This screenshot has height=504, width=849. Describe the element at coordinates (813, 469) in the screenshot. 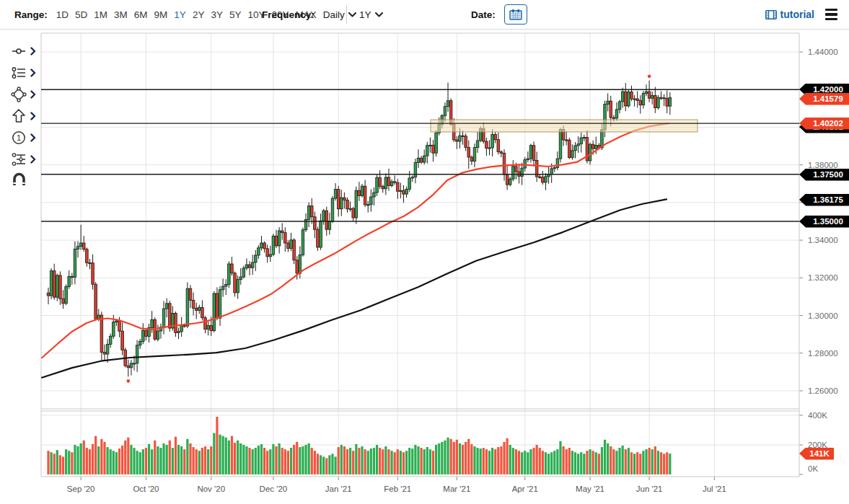

I see `volume-axis-label: 0K` at that location.